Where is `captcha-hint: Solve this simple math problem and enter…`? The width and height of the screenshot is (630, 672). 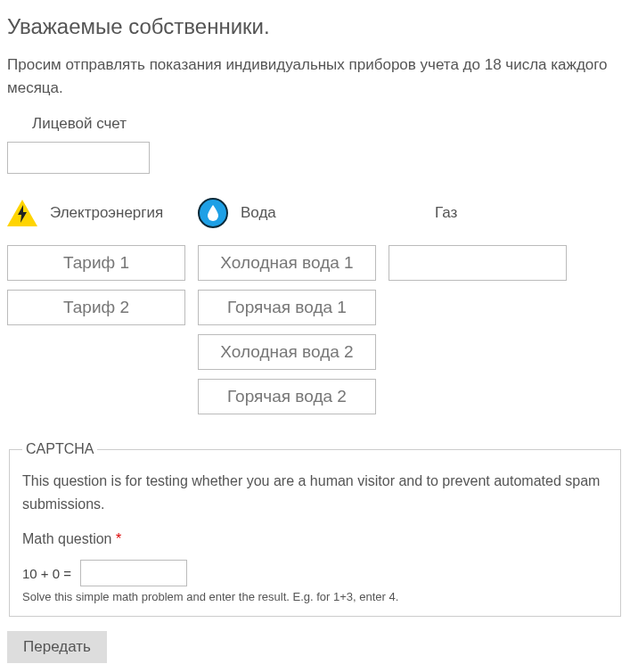
captcha-hint: Solve this simple math problem and enter… is located at coordinates (315, 597).